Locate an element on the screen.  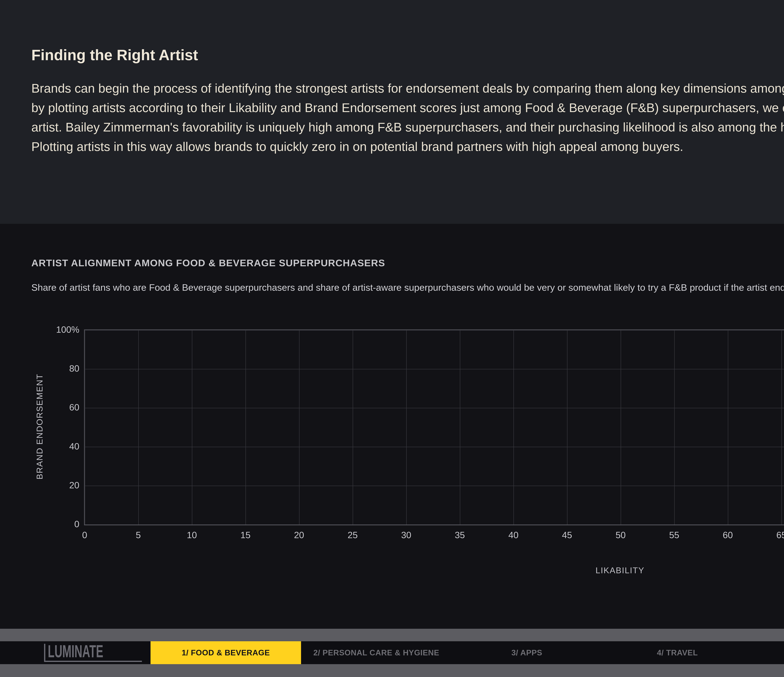
page-title: Finding the Right Artist is located at coordinates (115, 55).